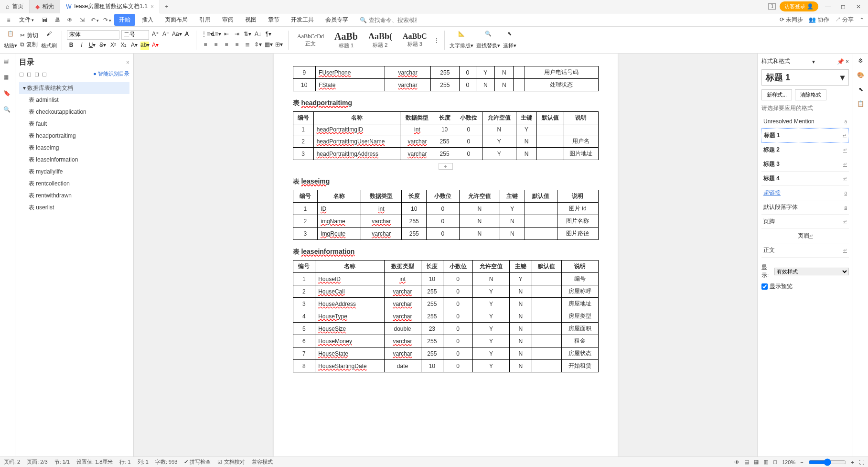 This screenshot has height=467, width=868. What do you see at coordinates (113, 46) in the screenshot?
I see `superscript-icon: X²` at bounding box center [113, 46].